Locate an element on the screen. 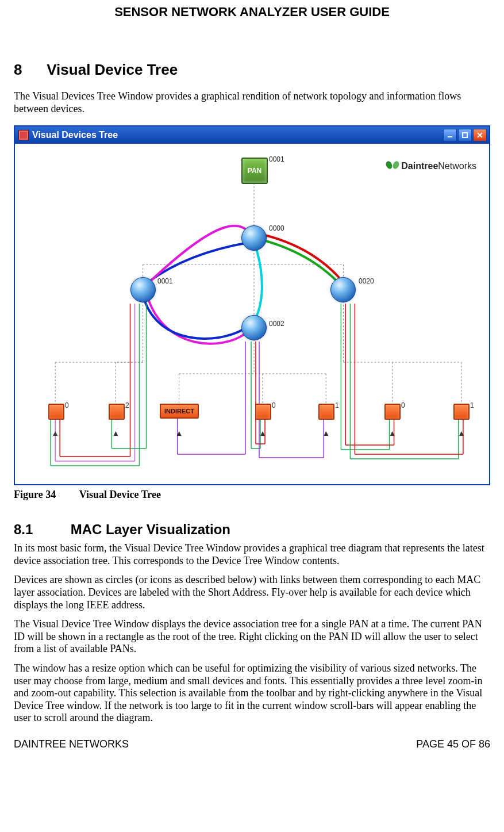  figure-label: Figure 34 is located at coordinates (34, 494).